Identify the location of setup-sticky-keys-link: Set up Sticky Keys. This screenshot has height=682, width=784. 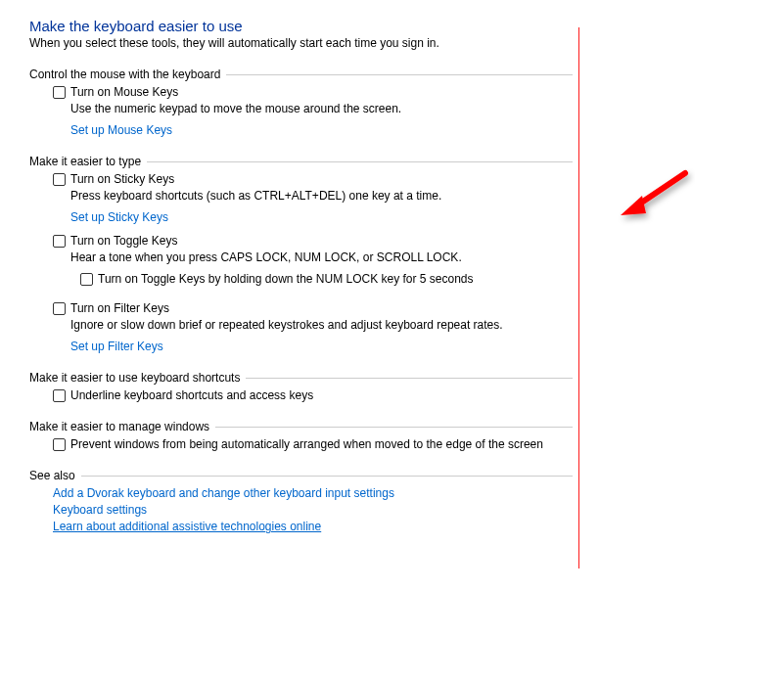
(119, 217).